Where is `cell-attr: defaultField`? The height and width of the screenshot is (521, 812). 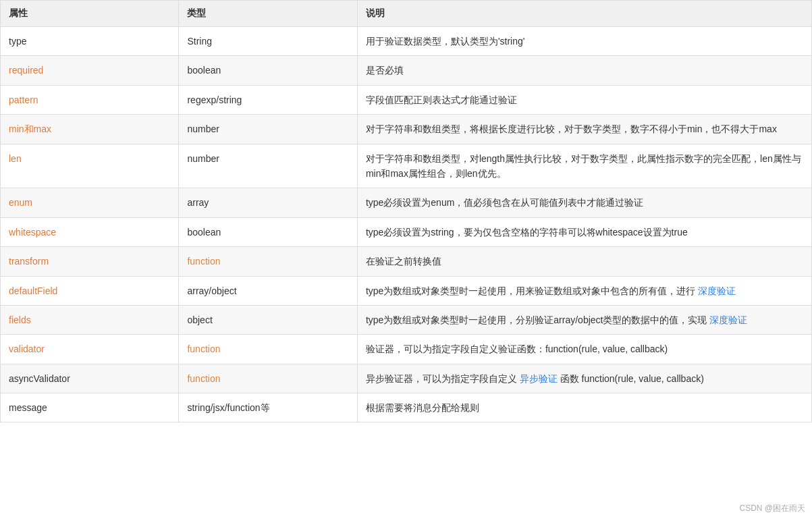 cell-attr: defaultField is located at coordinates (90, 290).